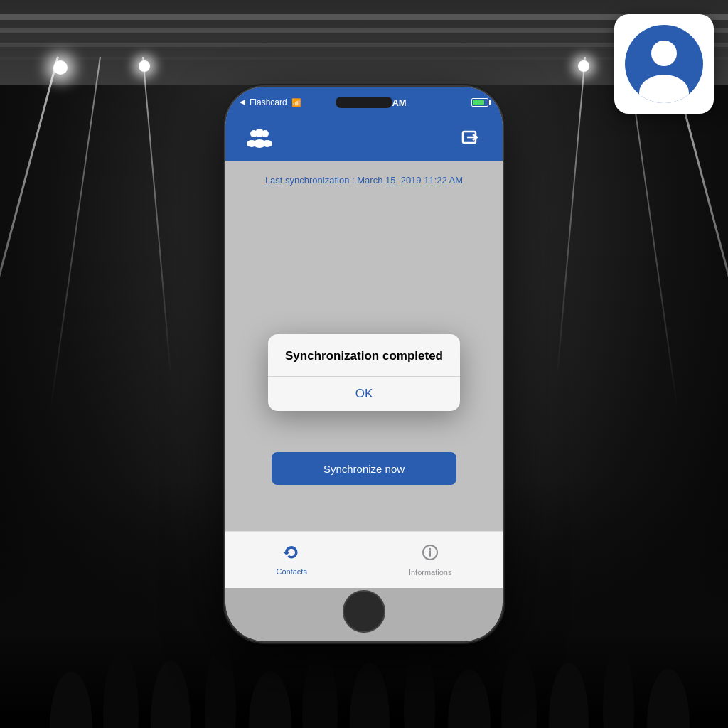 The height and width of the screenshot is (728, 728). What do you see at coordinates (364, 394) in the screenshot?
I see `dialog-ok-button: OK` at bounding box center [364, 394].